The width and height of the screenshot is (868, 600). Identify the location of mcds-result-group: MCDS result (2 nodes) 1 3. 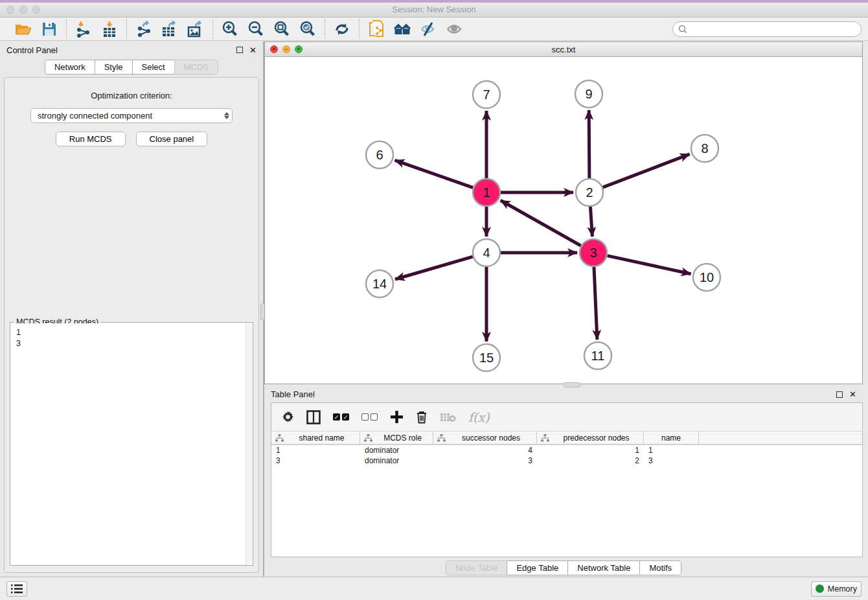
(131, 444).